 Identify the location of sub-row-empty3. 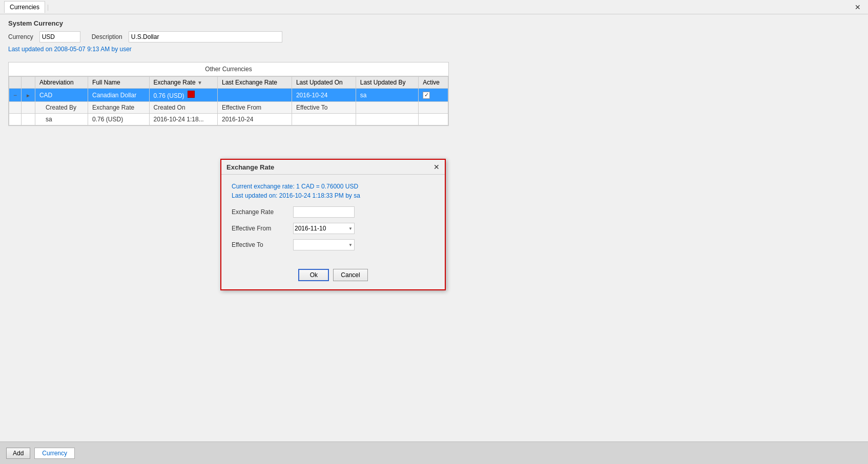
(387, 120).